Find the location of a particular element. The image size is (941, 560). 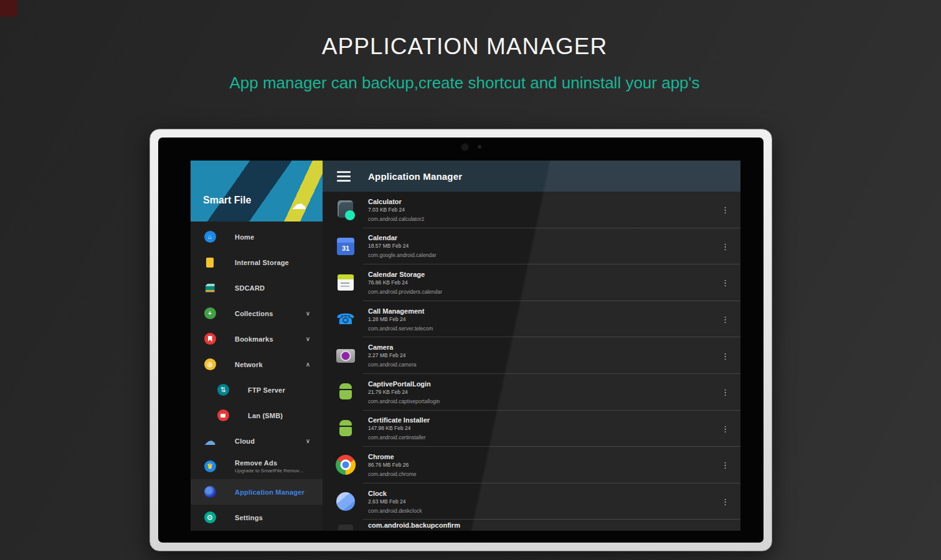

sdcard-icon is located at coordinates (210, 288).